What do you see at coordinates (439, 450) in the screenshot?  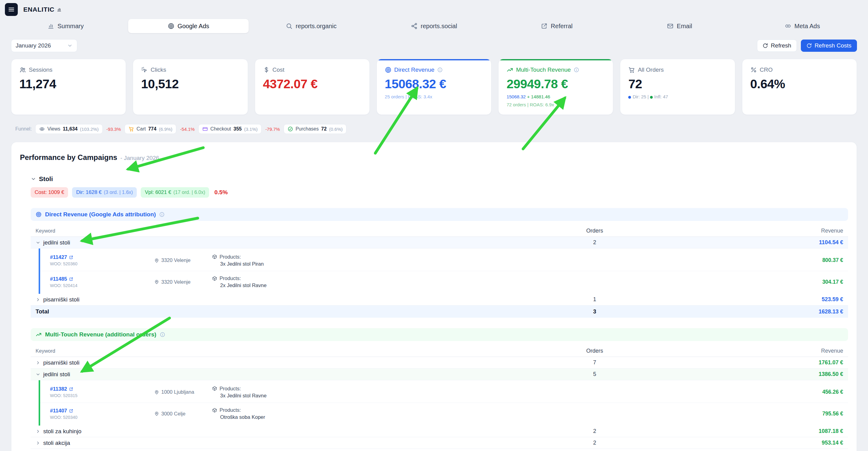 I see `keyword-row-poceni-stoli: poceni stoli 1 833.40 €` at bounding box center [439, 450].